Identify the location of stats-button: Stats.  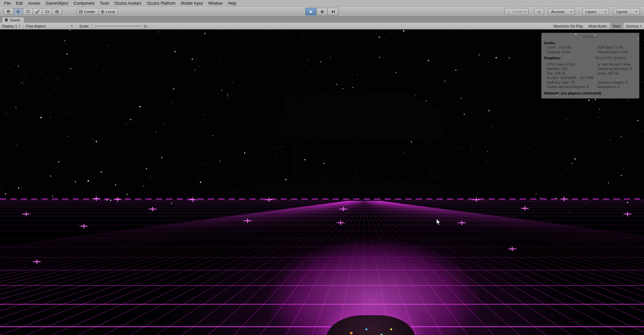
(616, 26).